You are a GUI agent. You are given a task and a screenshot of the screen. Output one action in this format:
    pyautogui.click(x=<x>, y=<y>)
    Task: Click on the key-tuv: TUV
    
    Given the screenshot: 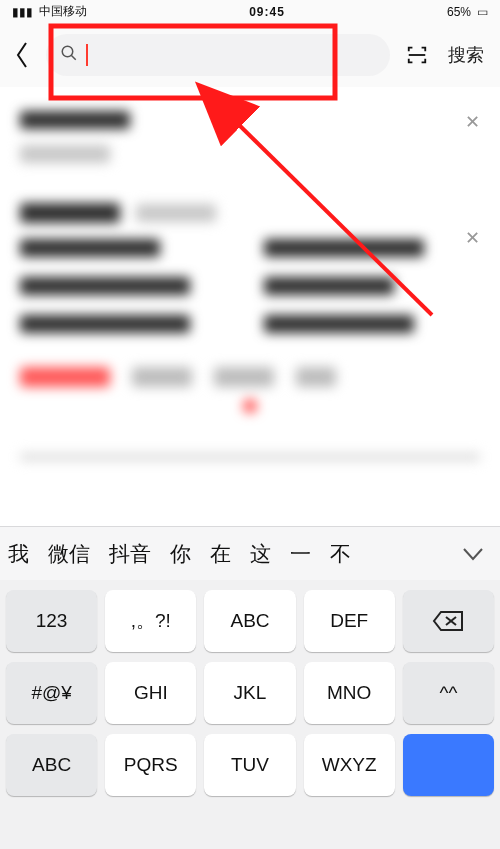 What is the action you would take?
    pyautogui.click(x=250, y=765)
    